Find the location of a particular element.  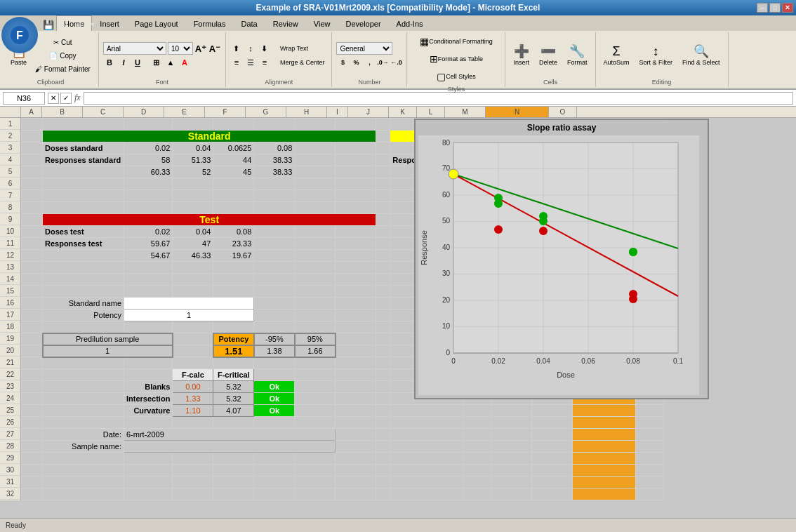

row-17: 17 is located at coordinates (10, 314).